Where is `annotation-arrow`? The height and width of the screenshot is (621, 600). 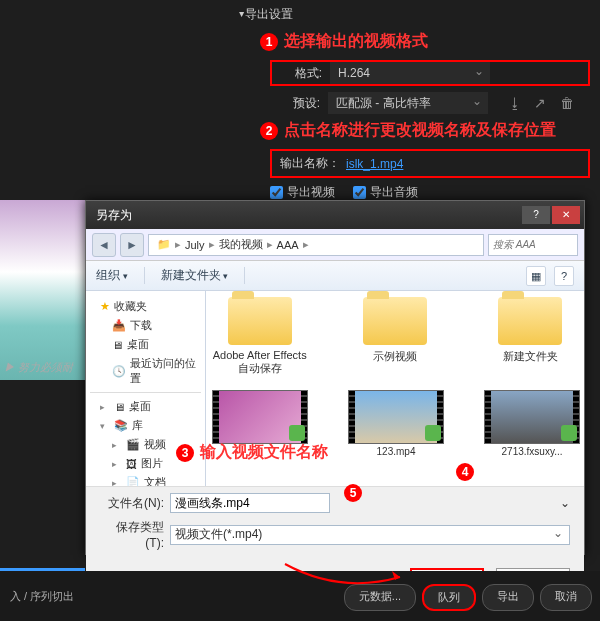 annotation-arrow is located at coordinates (345, 579).